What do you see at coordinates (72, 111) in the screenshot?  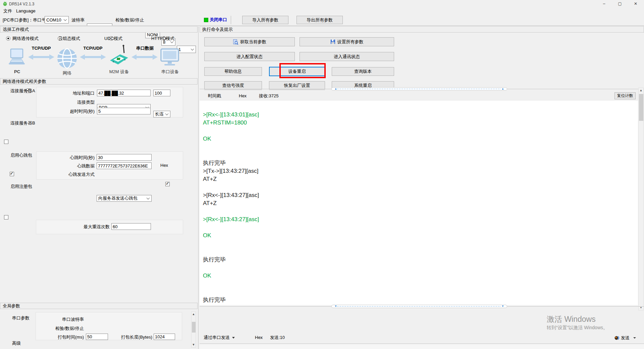 I see `timeout-label: 超时时间(秒)` at bounding box center [72, 111].